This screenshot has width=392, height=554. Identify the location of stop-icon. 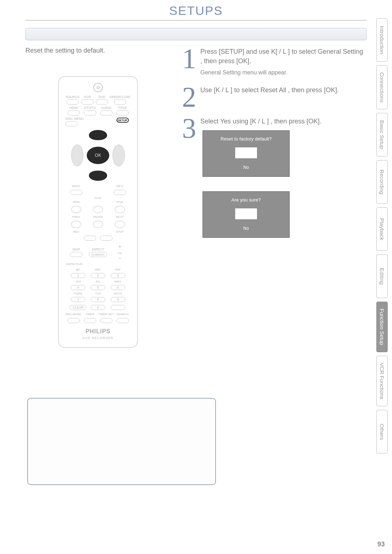
(106, 238).